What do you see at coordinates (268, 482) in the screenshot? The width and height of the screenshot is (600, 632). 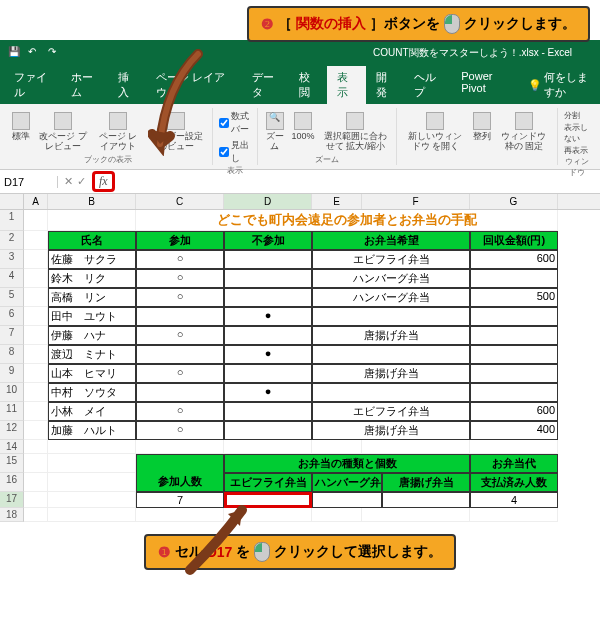 I see `th-ebi: エビフライ弁当` at bounding box center [268, 482].